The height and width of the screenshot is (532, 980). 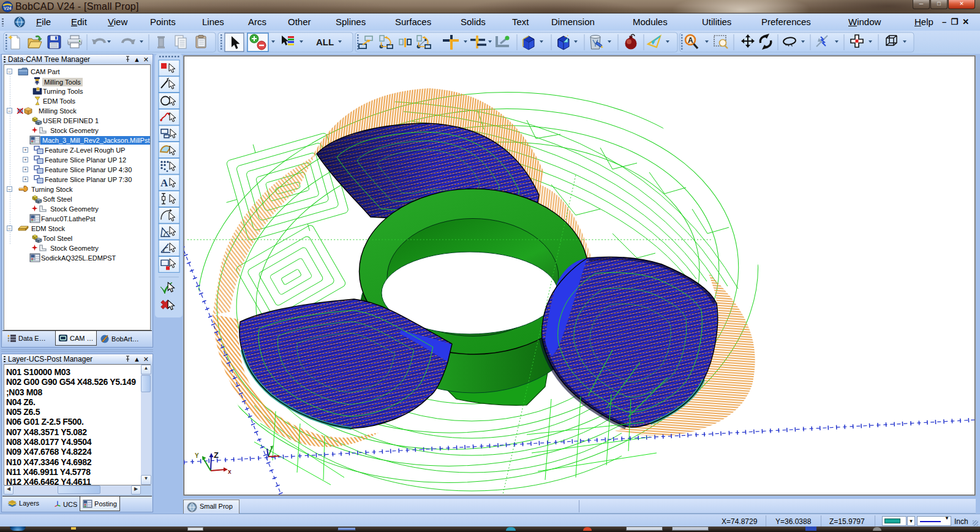 What do you see at coordinates (325, 42) in the screenshot?
I see `svg-text: ALL` at bounding box center [325, 42].